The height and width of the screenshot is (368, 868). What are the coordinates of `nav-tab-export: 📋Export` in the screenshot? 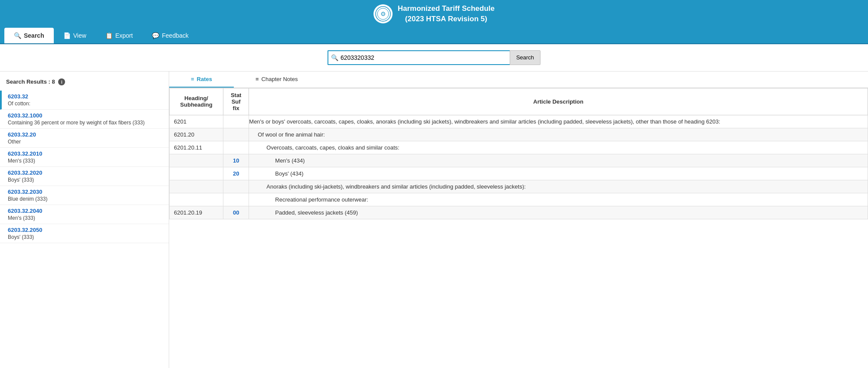 It's located at (119, 36).